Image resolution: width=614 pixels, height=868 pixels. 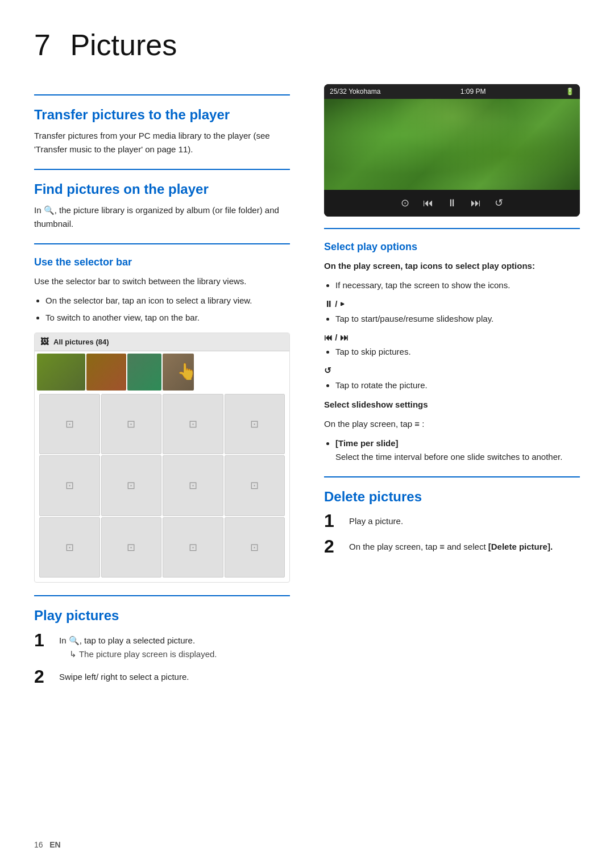 I want to click on divider-transfer, so click(x=162, y=95).